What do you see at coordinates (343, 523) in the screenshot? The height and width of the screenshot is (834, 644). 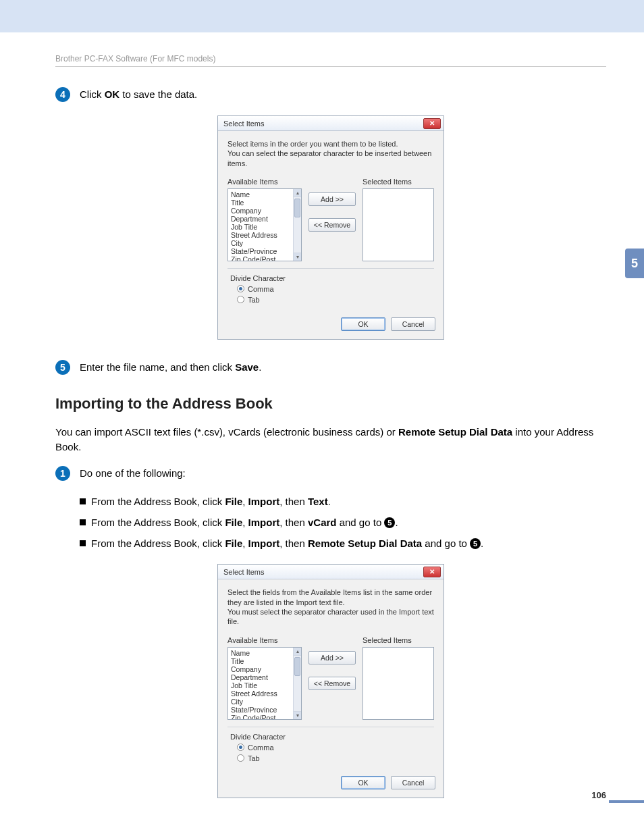 I see `step-1-sub-bullets: From the Address Book, click File, Impor…` at bounding box center [343, 523].